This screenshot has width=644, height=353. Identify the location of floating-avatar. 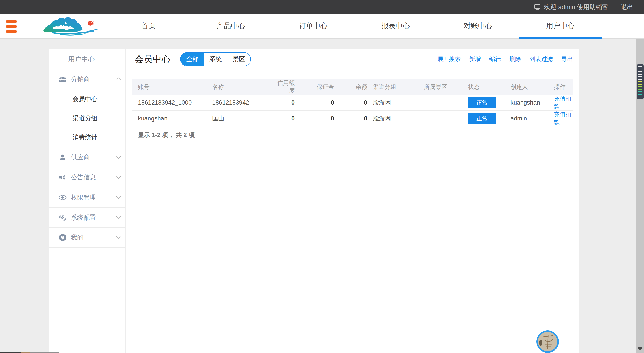
(548, 342).